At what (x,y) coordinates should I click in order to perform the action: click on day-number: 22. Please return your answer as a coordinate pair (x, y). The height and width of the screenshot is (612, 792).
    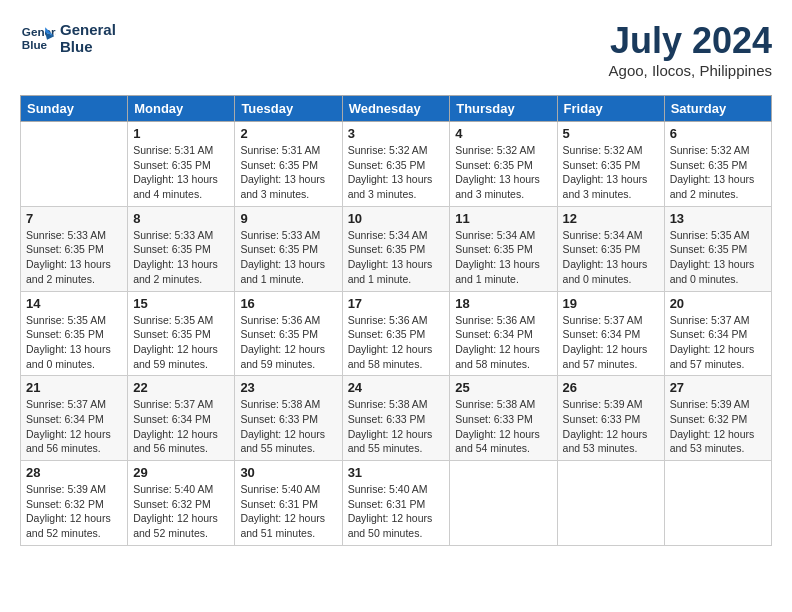
    Looking at the image, I should click on (181, 388).